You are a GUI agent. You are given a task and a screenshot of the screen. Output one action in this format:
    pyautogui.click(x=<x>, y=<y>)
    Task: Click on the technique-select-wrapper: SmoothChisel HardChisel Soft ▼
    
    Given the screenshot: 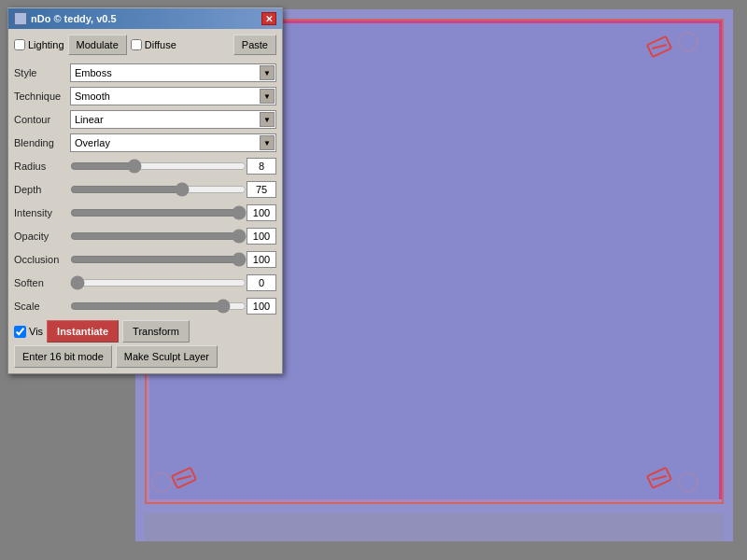 What is the action you would take?
    pyautogui.click(x=174, y=96)
    